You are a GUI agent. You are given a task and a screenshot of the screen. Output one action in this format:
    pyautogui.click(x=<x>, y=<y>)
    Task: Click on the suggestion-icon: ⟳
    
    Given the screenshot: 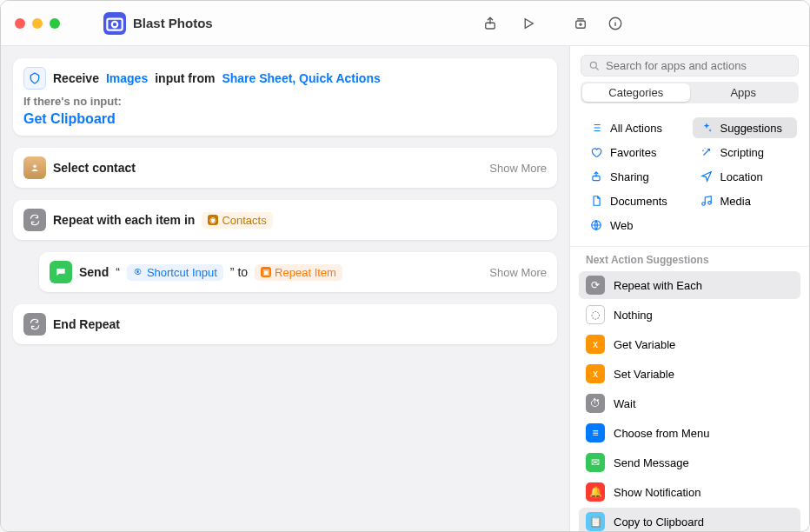 What is the action you would take?
    pyautogui.click(x=595, y=285)
    